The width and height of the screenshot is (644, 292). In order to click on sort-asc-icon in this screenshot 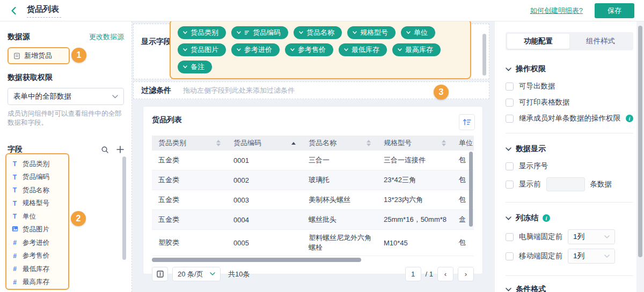, I will do `click(294, 144)`.